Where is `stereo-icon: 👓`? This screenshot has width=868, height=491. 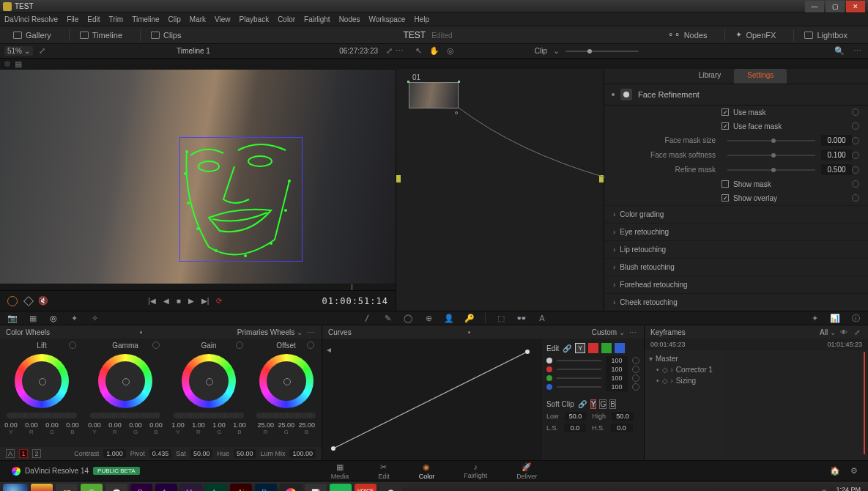
stereo-icon: 👓 is located at coordinates (522, 318).